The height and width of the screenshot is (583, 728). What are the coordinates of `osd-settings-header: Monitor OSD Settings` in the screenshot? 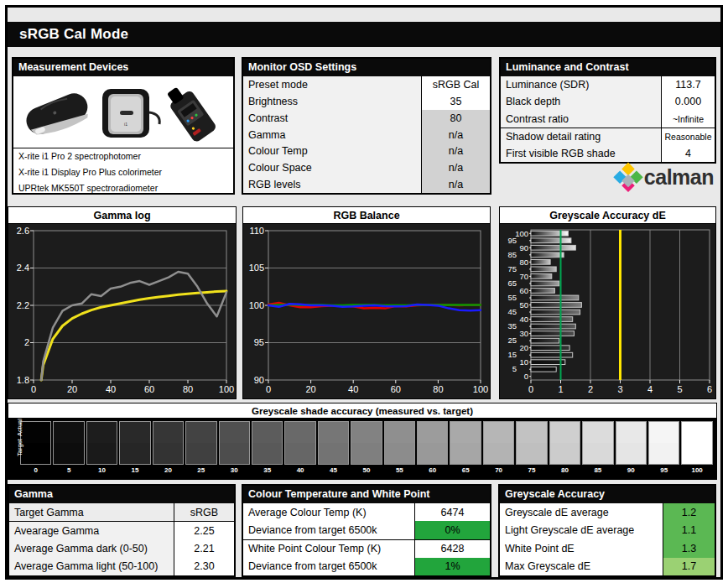 It's located at (367, 67).